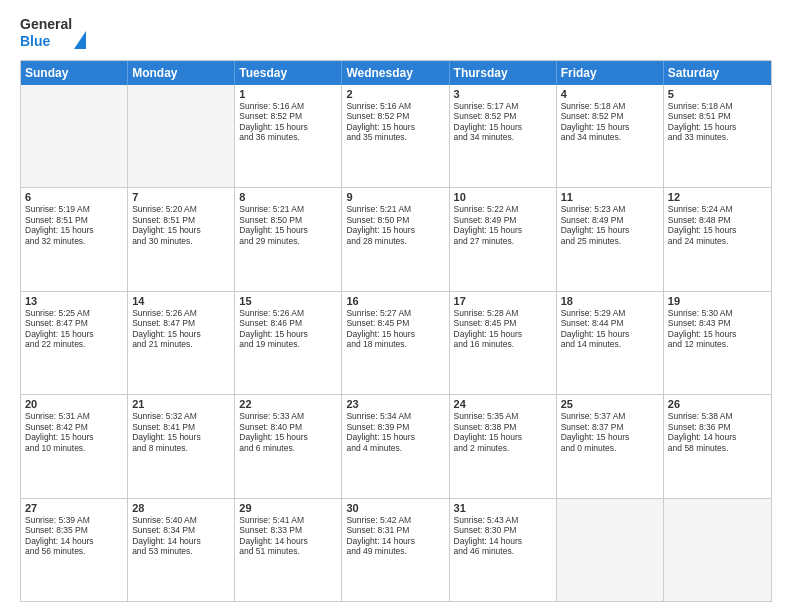 The height and width of the screenshot is (612, 792). What do you see at coordinates (718, 239) in the screenshot?
I see `calendar-cell: 12Sunrise: 5:24 AMSunset: 8:48 PMDayligh…` at bounding box center [718, 239].